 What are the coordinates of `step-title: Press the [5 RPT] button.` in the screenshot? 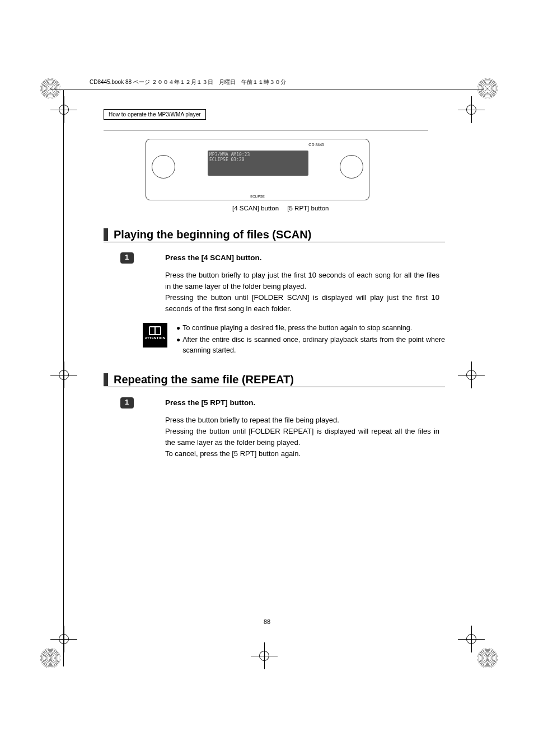 It's located at (302, 403).